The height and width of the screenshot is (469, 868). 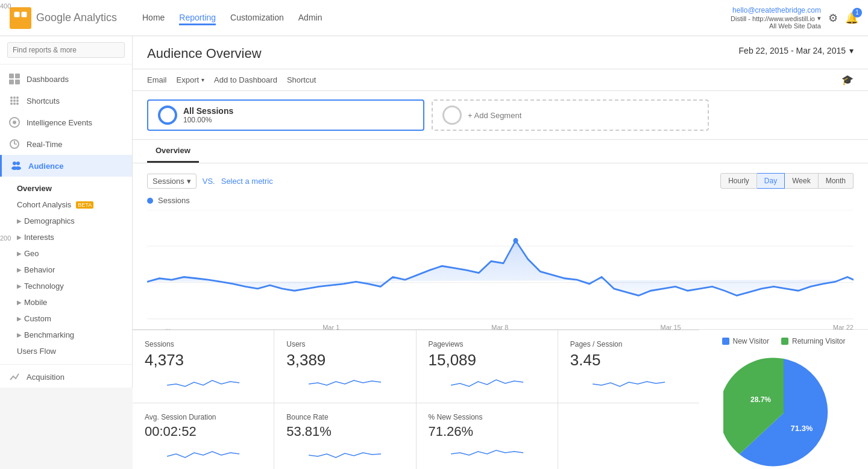 I want to click on stat-bounce: Bounce Rate 53.81%, so click(x=345, y=436).